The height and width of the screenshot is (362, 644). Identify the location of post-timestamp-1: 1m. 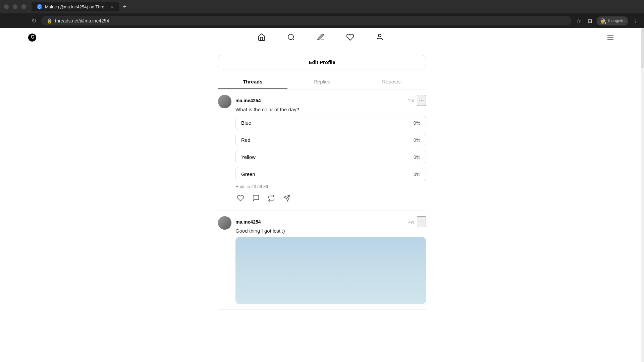
(411, 101).